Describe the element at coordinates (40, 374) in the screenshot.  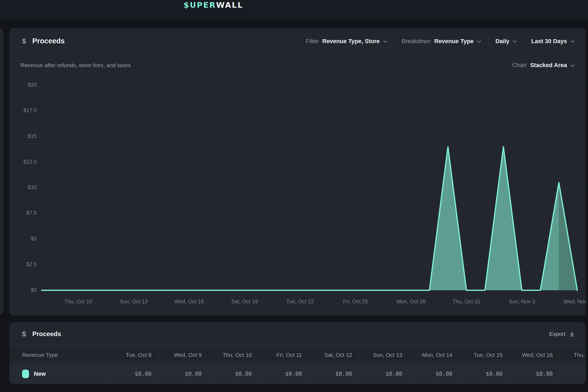
I see `series-name-label: New` at that location.